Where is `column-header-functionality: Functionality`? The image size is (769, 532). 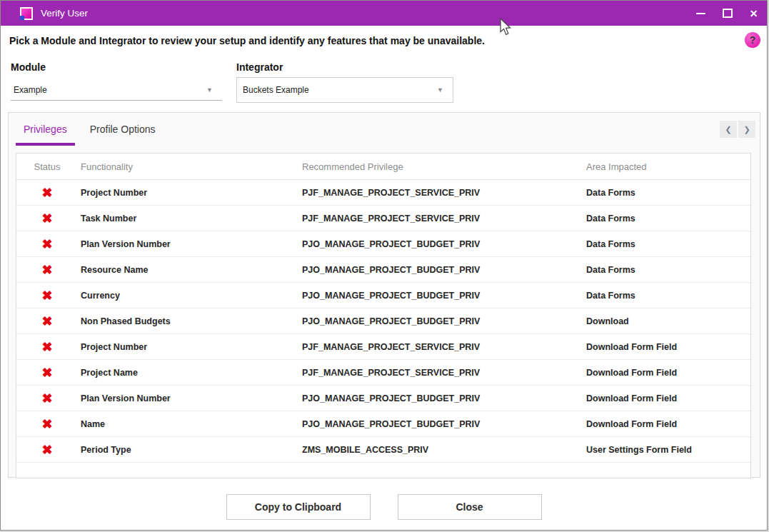 column-header-functionality: Functionality is located at coordinates (189, 167).